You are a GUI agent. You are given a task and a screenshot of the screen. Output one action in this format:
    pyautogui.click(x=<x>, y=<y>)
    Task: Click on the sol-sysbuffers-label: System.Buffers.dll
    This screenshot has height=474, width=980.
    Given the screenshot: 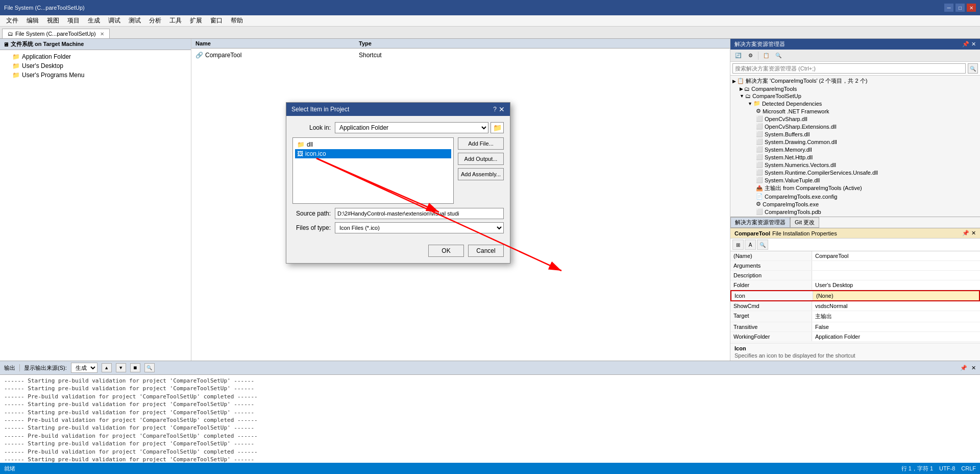 What is the action you would take?
    pyautogui.click(x=787, y=134)
    